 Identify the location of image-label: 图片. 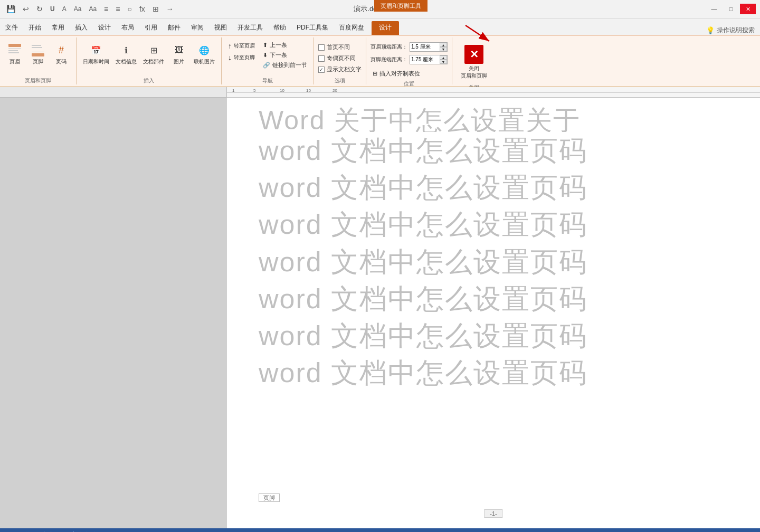
(179, 62).